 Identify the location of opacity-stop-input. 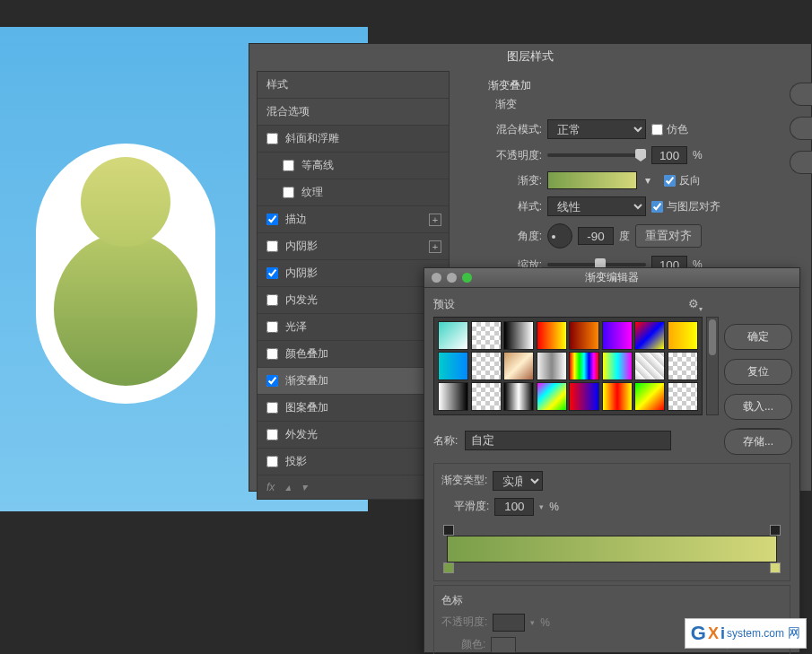
(509, 623).